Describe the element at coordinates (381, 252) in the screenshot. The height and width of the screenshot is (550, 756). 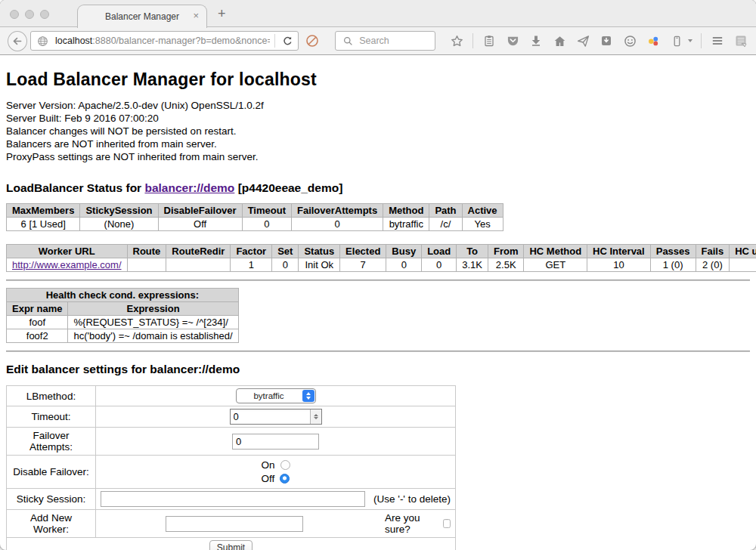
I see `table-header-row: Worker URLRouteRouteRedirFactorSetStatus…` at that location.